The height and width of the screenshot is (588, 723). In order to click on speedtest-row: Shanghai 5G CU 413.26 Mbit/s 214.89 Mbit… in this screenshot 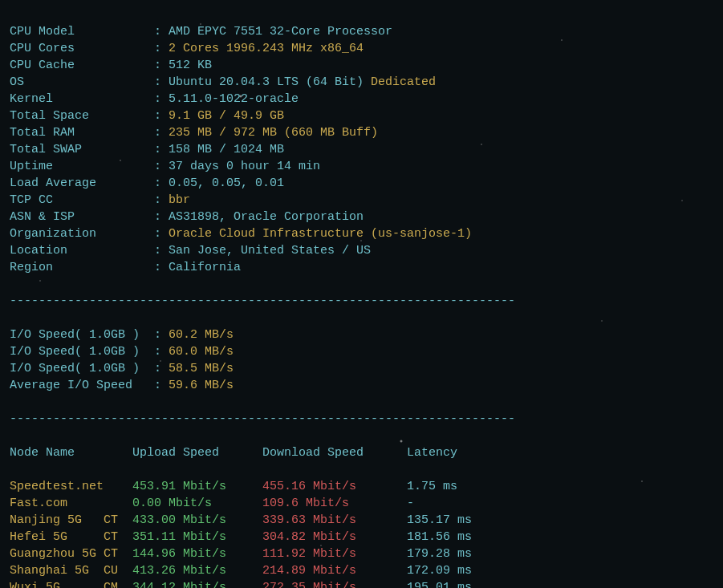, I will do `click(361, 571)`.